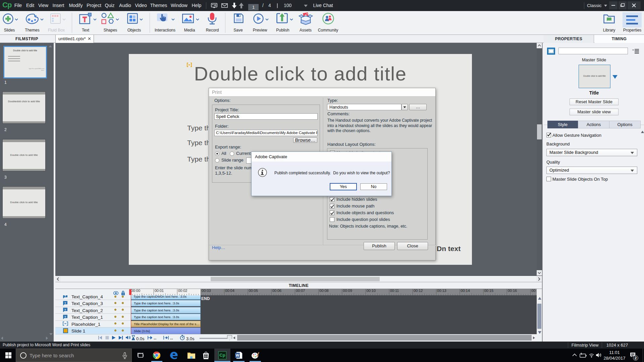 This screenshot has width=644, height=362. I want to click on svg-text: 00:10, so click(371, 291).